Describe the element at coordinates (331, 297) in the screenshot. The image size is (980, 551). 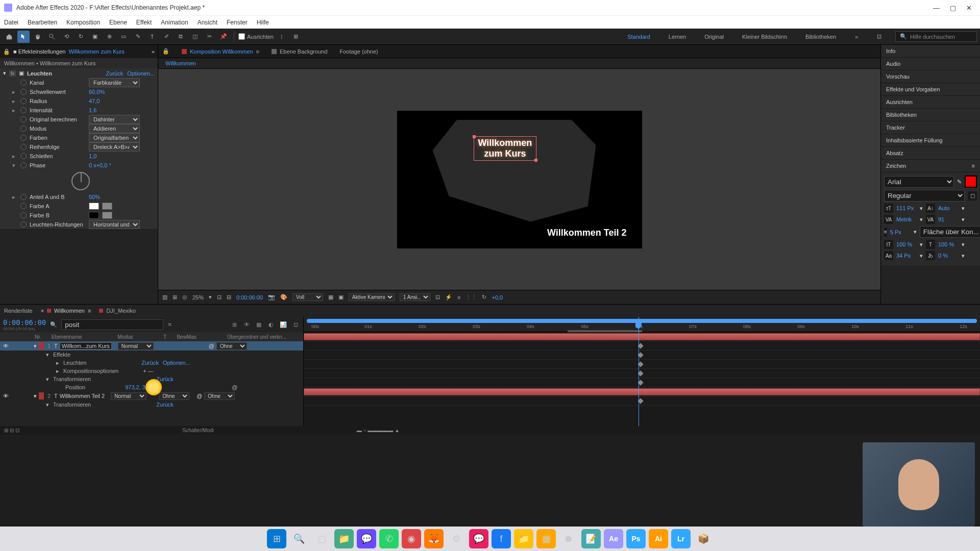
I see `transparency-icon: ▦` at that location.